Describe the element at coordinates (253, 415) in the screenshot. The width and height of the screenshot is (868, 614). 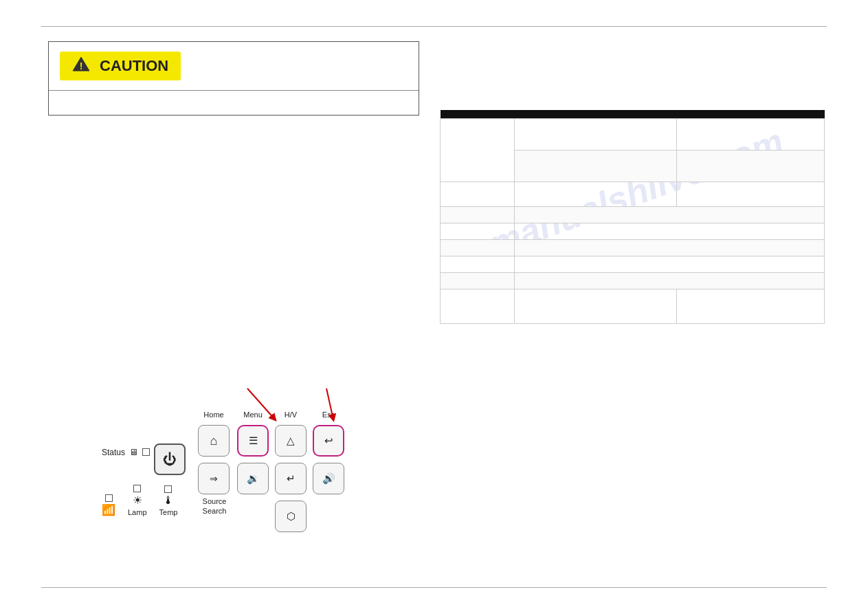
I see `menu-label: Menu` at that location.